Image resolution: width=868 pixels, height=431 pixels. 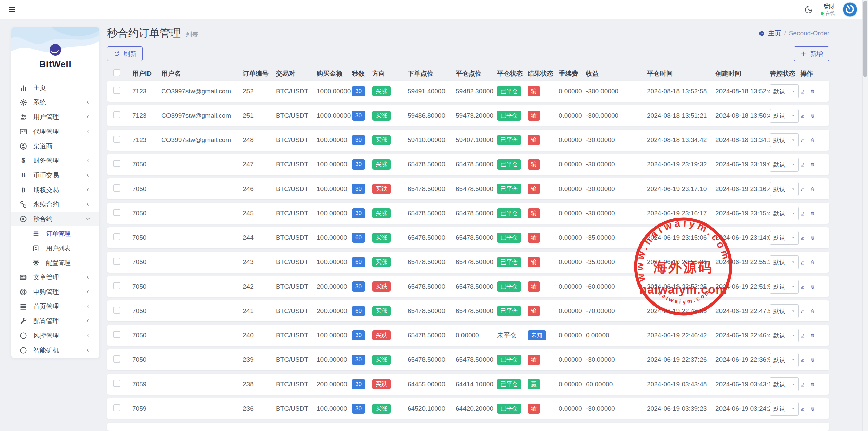 What do you see at coordinates (865, 39) in the screenshot?
I see `scrollbar-thumb` at bounding box center [865, 39].